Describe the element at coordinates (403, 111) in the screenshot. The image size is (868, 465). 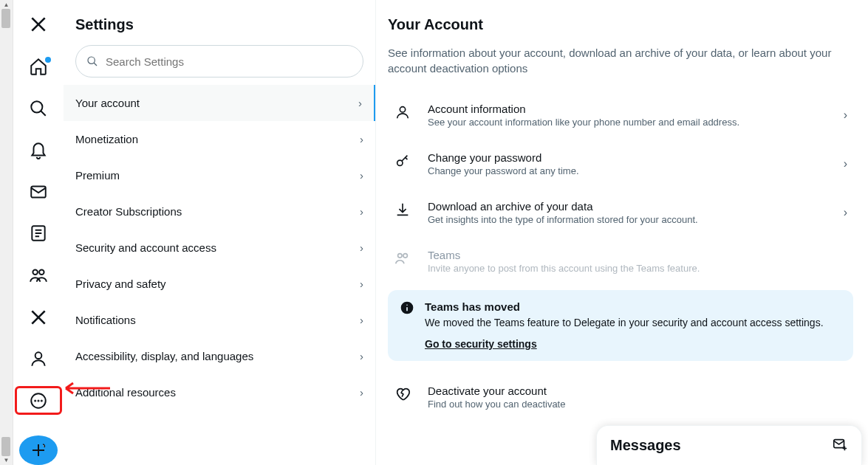
I see `person-icon` at that location.